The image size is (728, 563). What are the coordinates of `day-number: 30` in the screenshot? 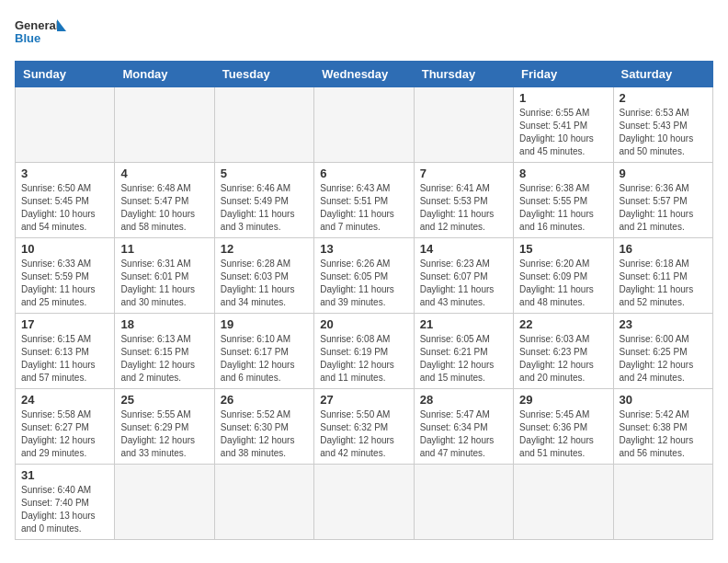 It's located at (664, 399).